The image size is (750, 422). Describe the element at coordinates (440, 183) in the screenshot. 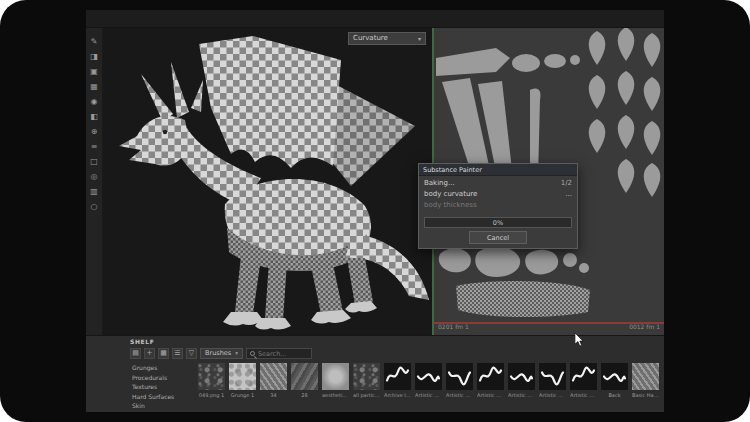

I see `baking-status-text: Baking...` at that location.